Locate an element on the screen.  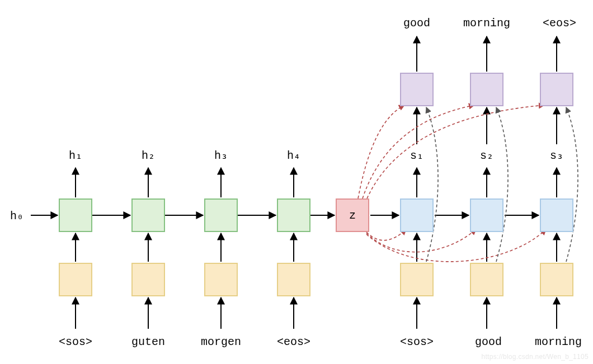
watermark: https://blog.csdn.net/Wen_b_1105 is located at coordinates (535, 357).